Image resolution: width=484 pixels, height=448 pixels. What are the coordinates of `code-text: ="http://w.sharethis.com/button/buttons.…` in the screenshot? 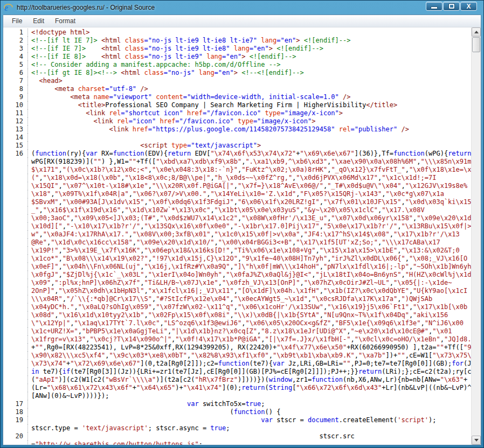 It's located at (115, 443).